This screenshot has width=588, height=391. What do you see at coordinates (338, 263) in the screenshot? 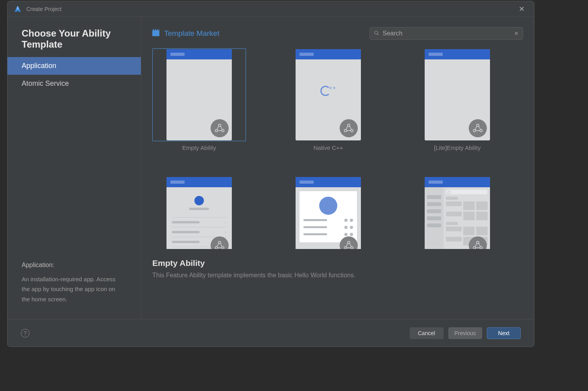
I see `detail-title: Empty Ability` at bounding box center [338, 263].